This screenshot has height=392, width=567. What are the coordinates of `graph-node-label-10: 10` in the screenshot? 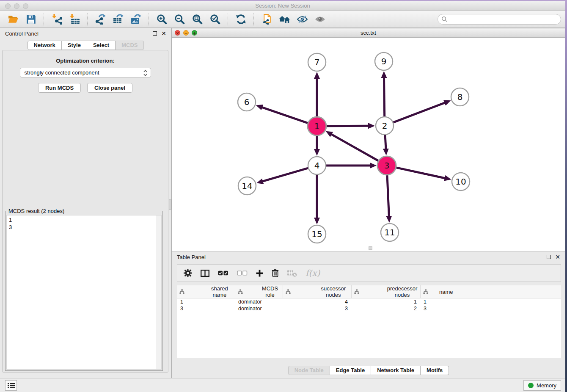 It's located at (460, 182).